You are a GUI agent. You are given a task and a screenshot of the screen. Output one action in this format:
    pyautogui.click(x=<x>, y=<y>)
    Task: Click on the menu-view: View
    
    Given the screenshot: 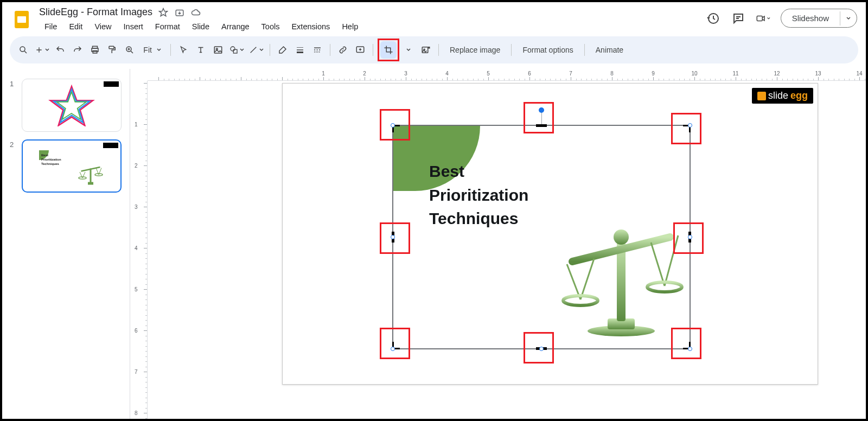 What is the action you would take?
    pyautogui.click(x=103, y=27)
    